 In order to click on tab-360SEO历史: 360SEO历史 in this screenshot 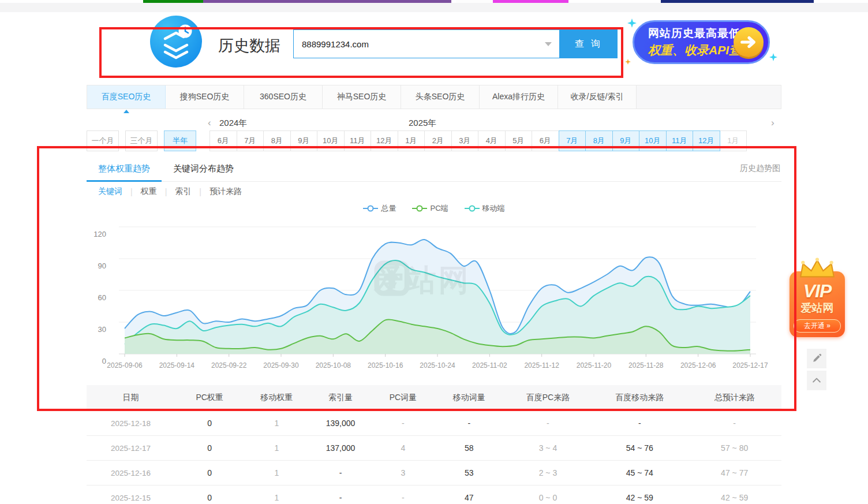, I will do `click(283, 97)`.